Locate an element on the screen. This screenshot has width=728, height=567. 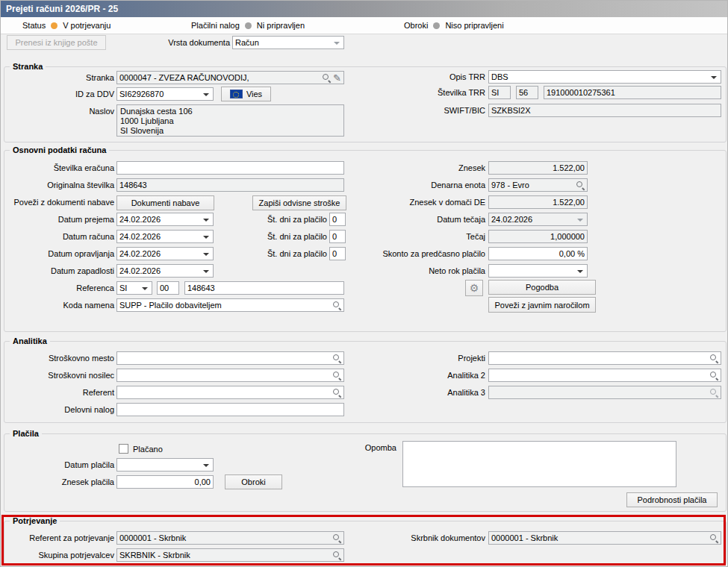
koda-namena-field: SUPP - Plačilo dobaviteljem is located at coordinates (230, 305).